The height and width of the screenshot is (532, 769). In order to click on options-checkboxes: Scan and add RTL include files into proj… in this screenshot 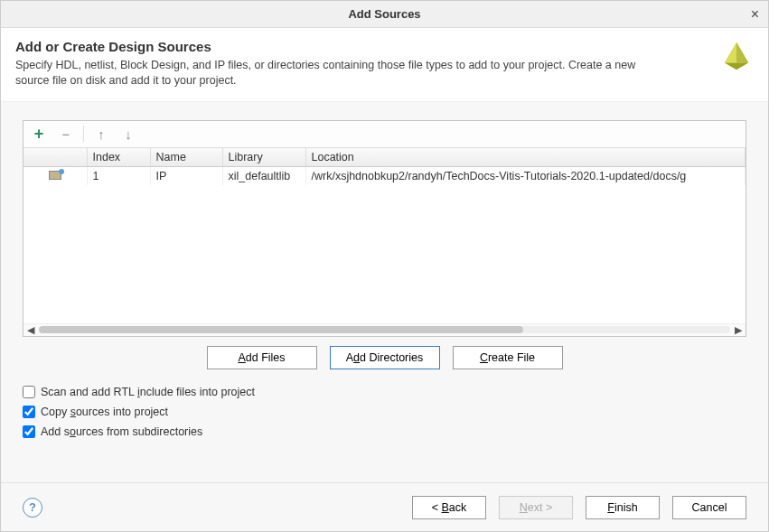, I will do `click(385, 412)`.